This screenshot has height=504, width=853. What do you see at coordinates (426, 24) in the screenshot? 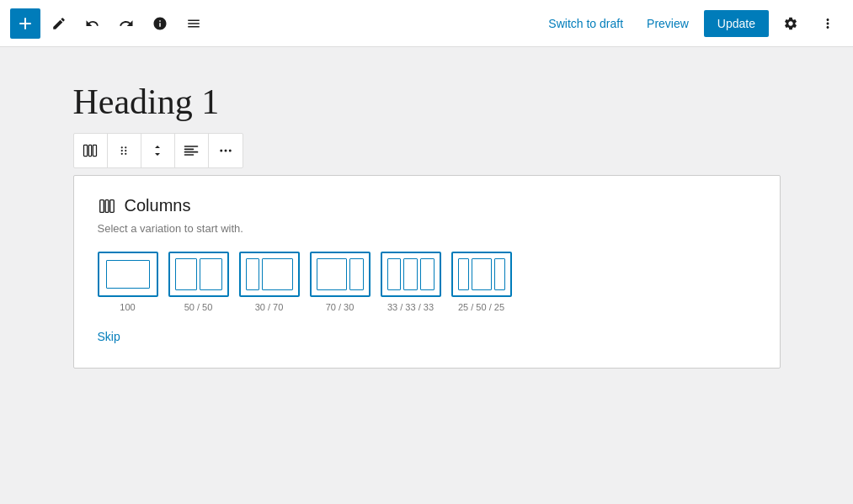
I see `top-toolbar: Switch to draft Preview Update` at bounding box center [426, 24].